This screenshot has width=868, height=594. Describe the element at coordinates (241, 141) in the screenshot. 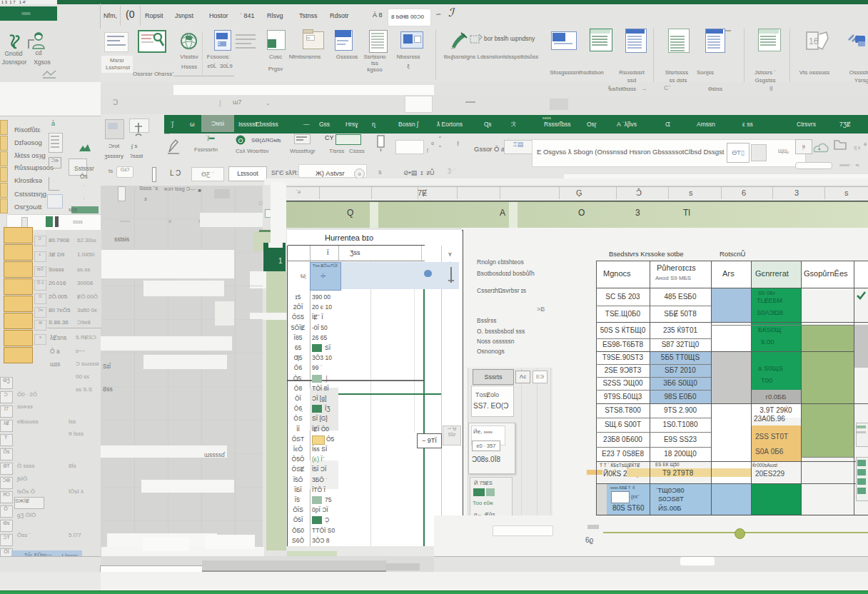

I see `svg-text: O` at that location.